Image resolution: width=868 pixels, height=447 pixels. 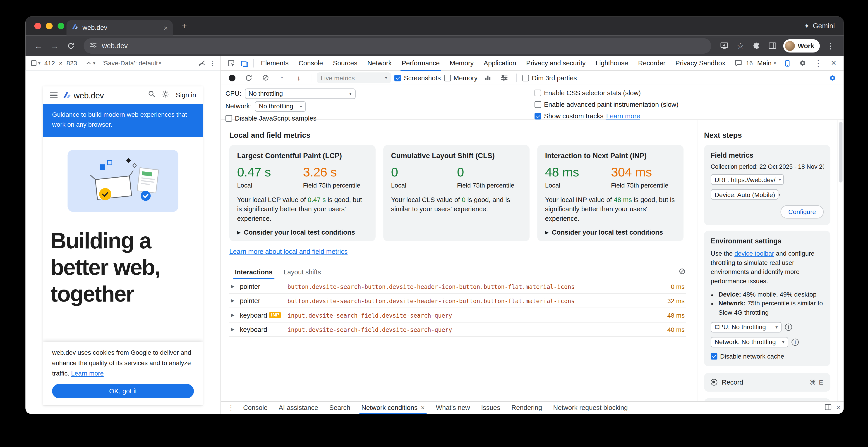 I want to click on drawer-more-icon: ⋮, so click(x=231, y=407).